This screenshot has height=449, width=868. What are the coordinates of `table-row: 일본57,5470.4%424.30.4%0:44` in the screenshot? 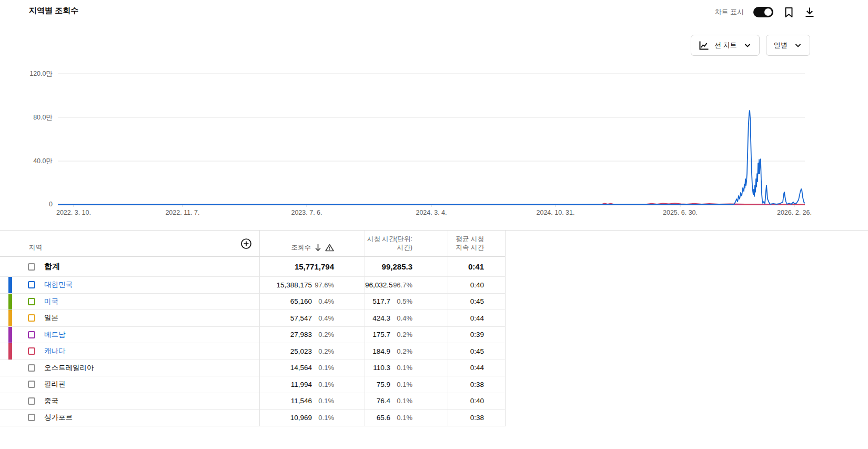 It's located at (434, 318).